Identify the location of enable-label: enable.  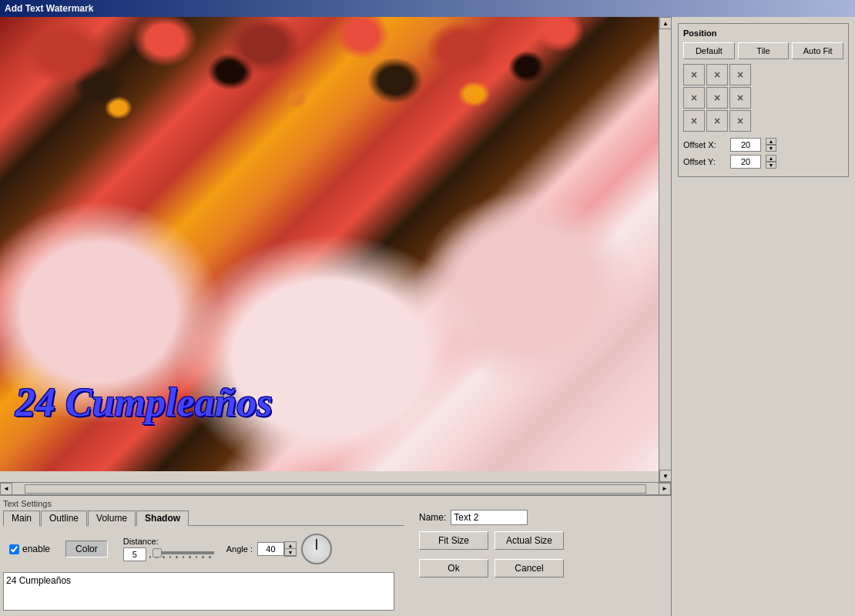
(36, 549).